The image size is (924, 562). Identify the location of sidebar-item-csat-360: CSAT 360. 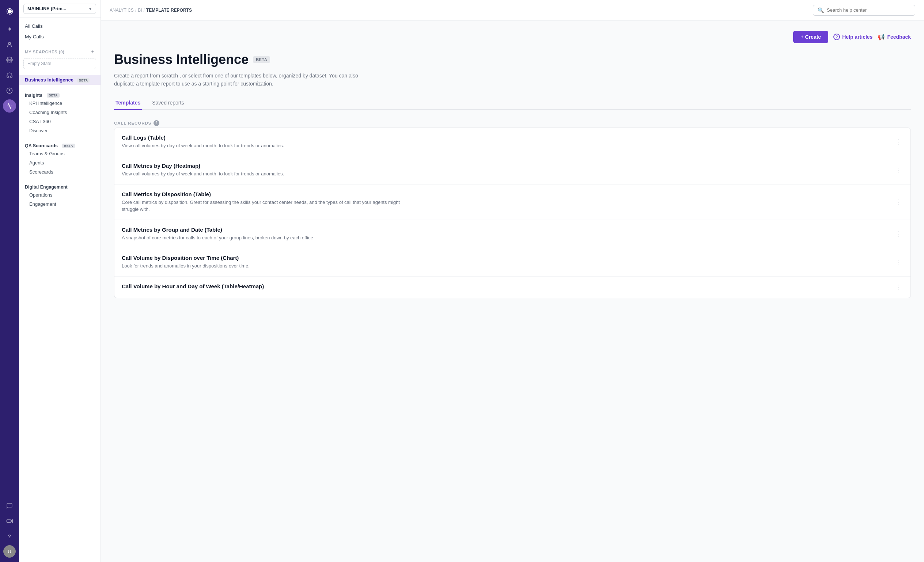
(60, 121).